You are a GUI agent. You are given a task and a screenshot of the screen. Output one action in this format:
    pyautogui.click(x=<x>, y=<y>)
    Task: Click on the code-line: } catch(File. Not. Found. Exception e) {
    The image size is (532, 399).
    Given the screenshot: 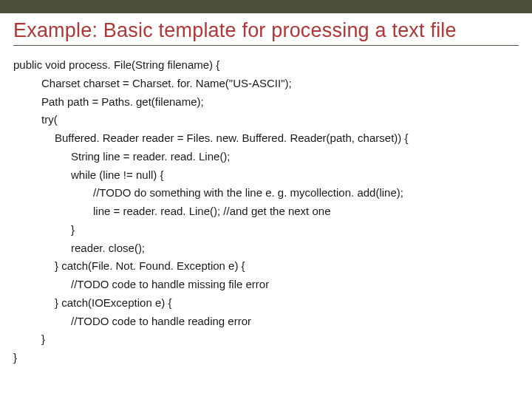 What is the action you would take?
    pyautogui.click(x=266, y=266)
    